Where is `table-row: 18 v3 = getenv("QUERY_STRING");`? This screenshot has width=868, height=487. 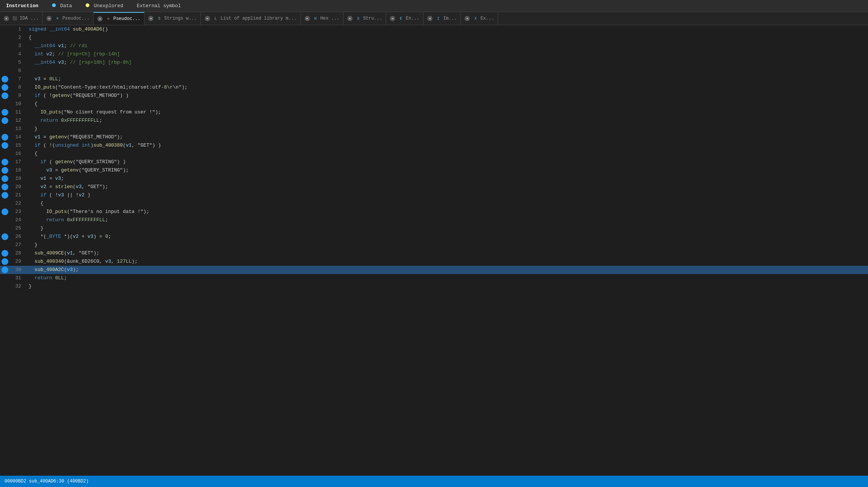
table-row: 18 v3 = getenv("QUERY_STRING"); is located at coordinates (434, 170).